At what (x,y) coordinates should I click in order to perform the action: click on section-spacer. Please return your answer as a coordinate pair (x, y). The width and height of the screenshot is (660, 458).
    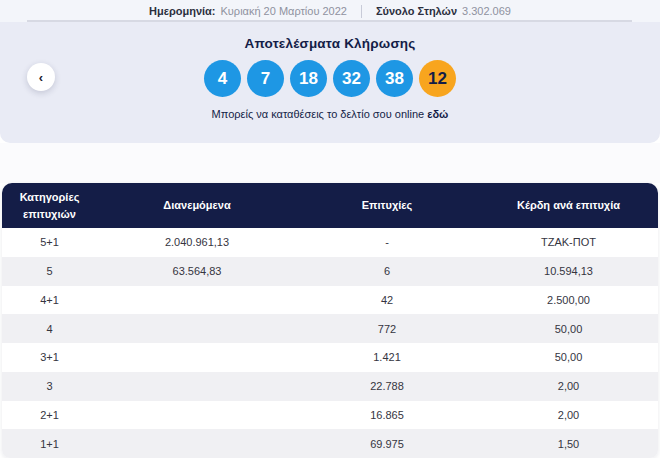
    Looking at the image, I should click on (330, 163).